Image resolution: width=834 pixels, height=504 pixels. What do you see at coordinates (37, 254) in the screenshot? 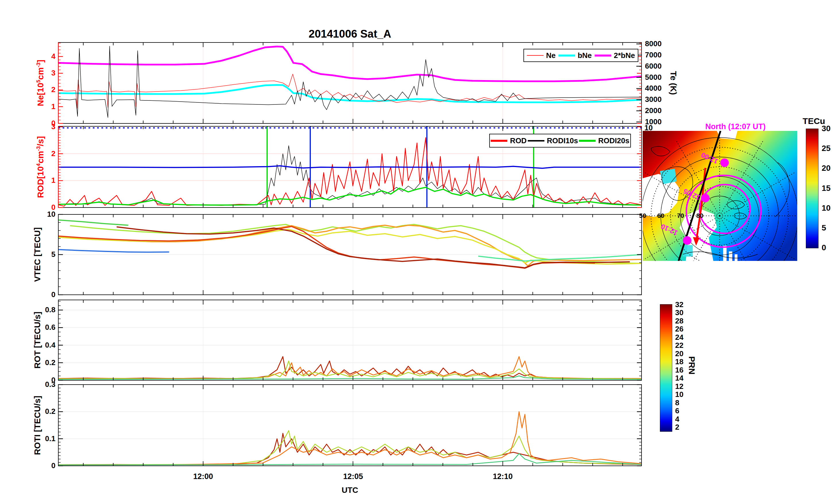
I see `ylabel-vtec: VTEC [TECU]` at bounding box center [37, 254].